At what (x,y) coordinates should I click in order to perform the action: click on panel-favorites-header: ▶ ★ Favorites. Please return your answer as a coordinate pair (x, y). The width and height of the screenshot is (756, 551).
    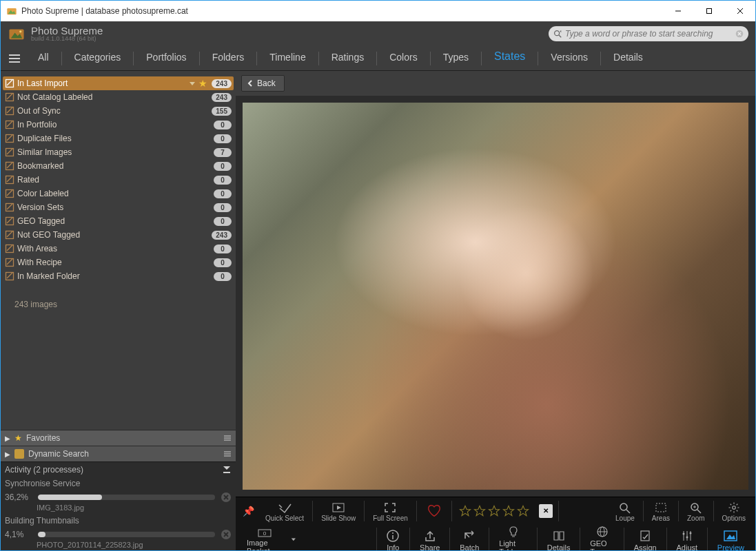
    Looking at the image, I should click on (119, 438).